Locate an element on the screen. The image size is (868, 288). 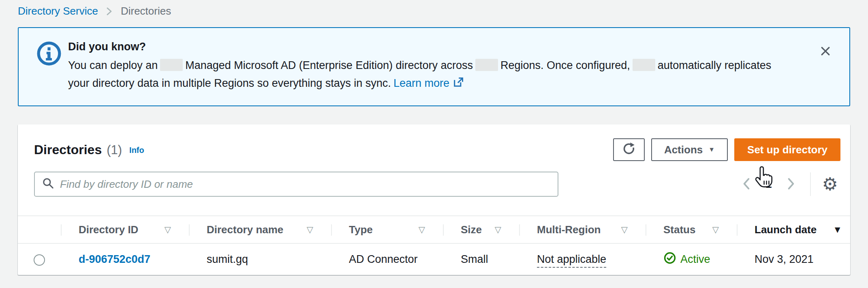
status-badge: Active is located at coordinates (691, 260).